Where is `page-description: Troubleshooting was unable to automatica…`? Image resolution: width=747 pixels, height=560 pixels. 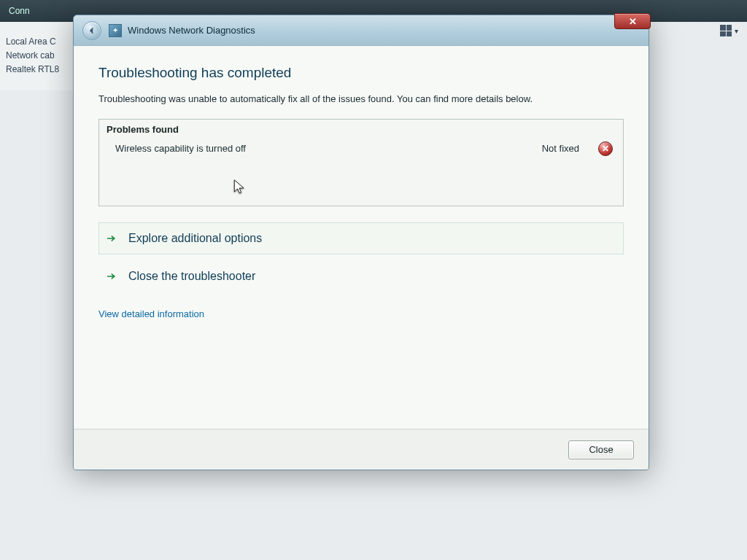
page-description: Troubleshooting was unable to automatica… is located at coordinates (354, 99).